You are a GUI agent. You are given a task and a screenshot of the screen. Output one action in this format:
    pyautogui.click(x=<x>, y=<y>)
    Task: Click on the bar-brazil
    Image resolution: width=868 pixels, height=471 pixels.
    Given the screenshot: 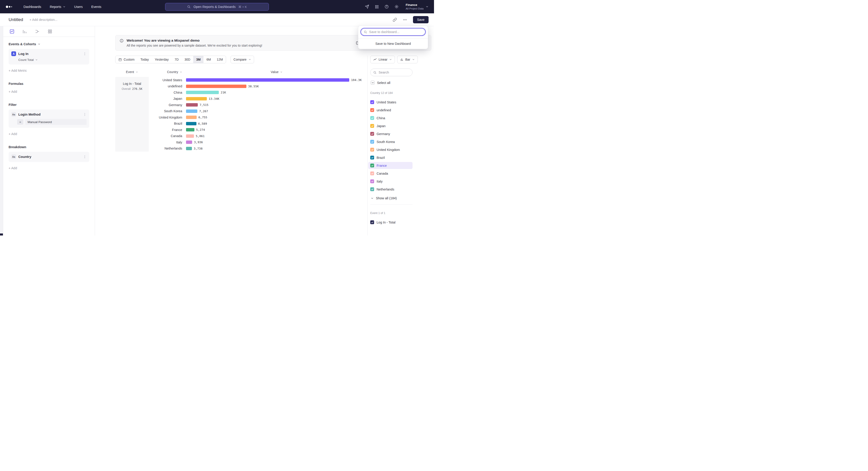 What is the action you would take?
    pyautogui.click(x=191, y=124)
    